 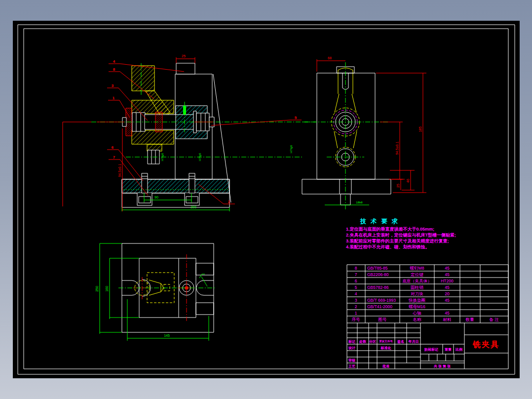 What do you see at coordinates (448, 350) in the screenshot?
I see `weight-label: 重量` at bounding box center [448, 350].